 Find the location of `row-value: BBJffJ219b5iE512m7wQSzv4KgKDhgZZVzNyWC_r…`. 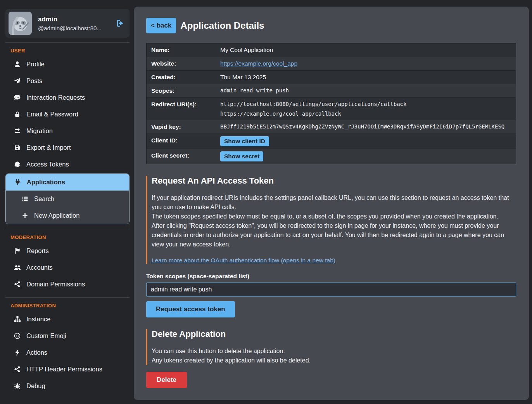

row-value: BBJffJ219b5iE512m7wQSzv4KgKDhgZZVzNyWC_r… is located at coordinates (366, 127).